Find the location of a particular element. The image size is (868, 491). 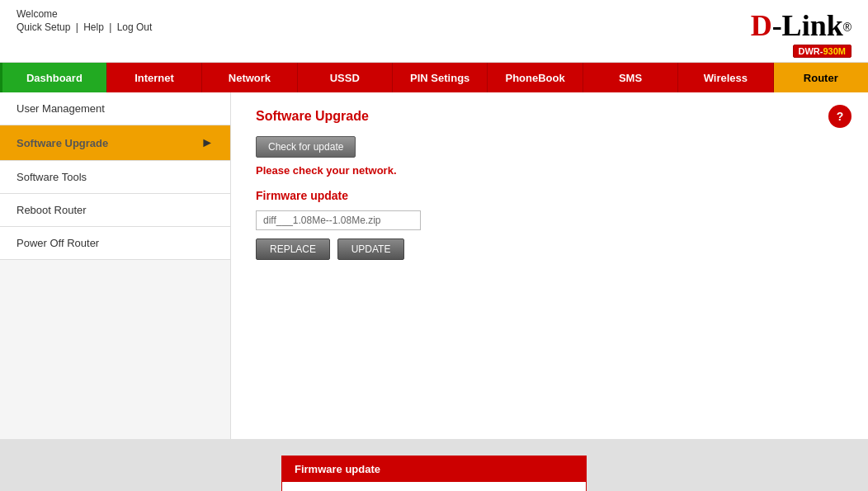

nav-ussd: USSD is located at coordinates (345, 78).